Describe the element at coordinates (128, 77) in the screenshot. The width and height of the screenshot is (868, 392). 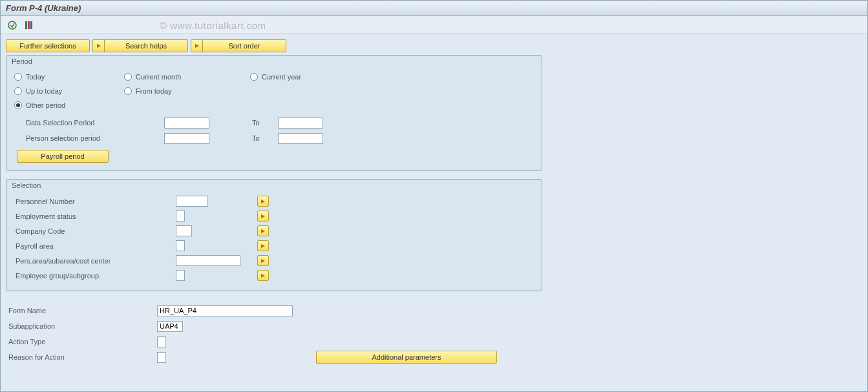
I see `radio-current-month` at that location.